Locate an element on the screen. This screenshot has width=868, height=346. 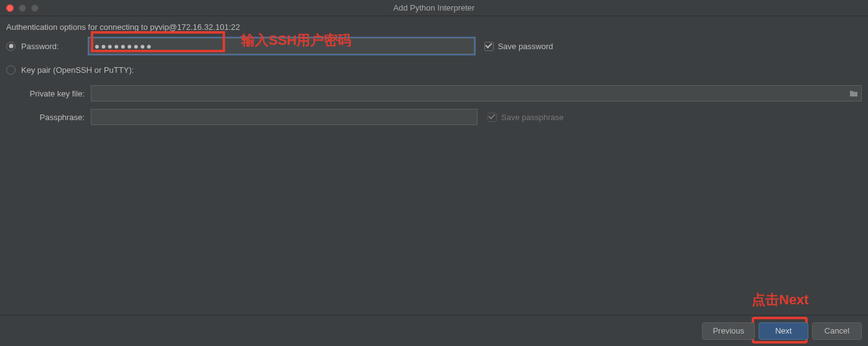
password-radio is located at coordinates (11, 46).